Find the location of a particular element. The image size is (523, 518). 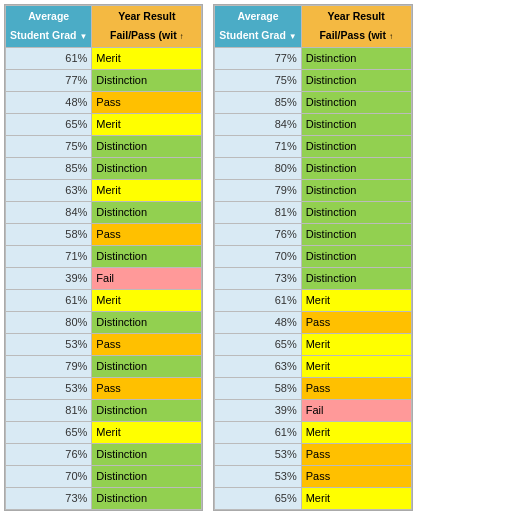

table-row: 85%Distinction is located at coordinates (104, 168).